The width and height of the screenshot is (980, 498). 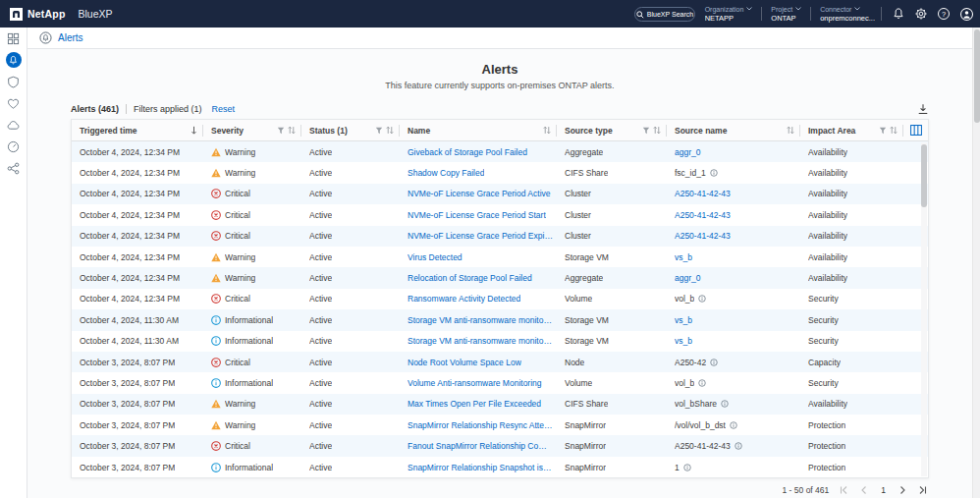 I want to click on breadcrumb-title: Alerts, so click(x=71, y=37).